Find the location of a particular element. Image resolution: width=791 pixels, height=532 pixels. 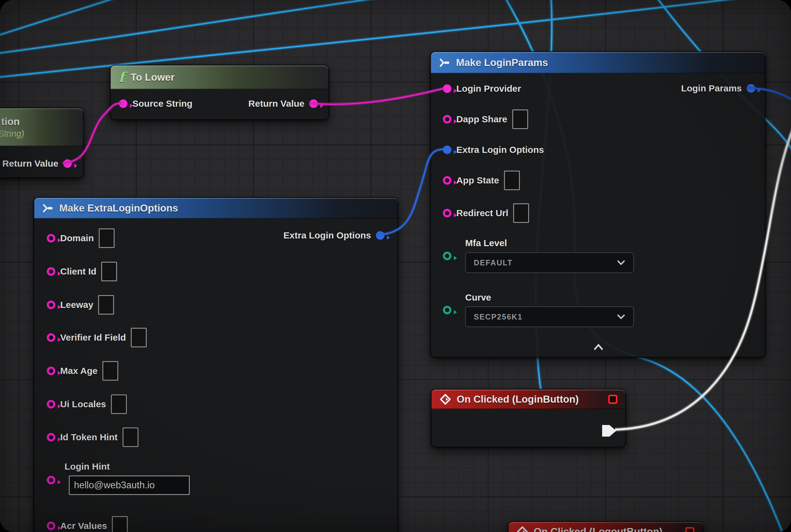

acr-values-value-field is located at coordinates (120, 524).